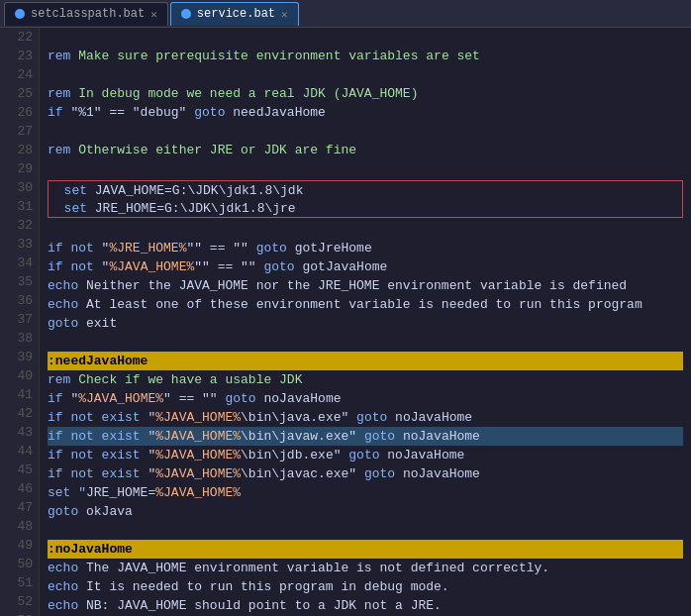 This screenshot has width=691, height=616. I want to click on code-line-25: rem In debug mode we need a real JDK (JA…, so click(365, 93).